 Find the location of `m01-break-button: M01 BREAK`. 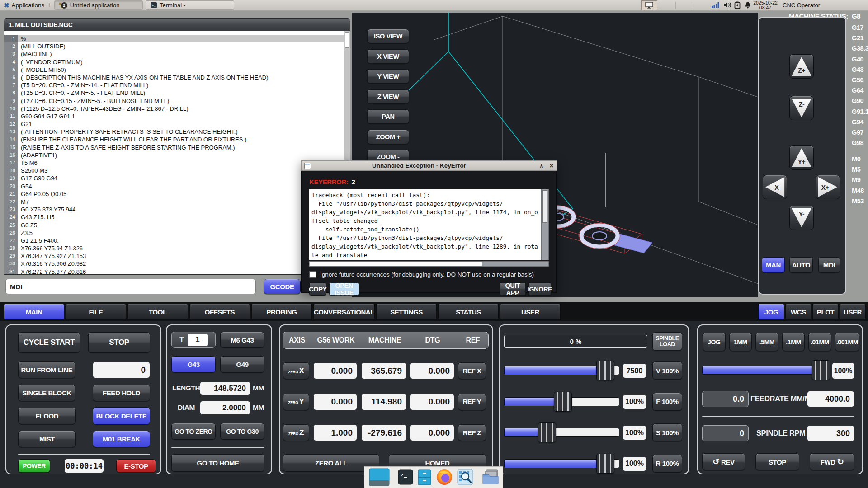

m01-break-button: M01 BREAK is located at coordinates (121, 439).